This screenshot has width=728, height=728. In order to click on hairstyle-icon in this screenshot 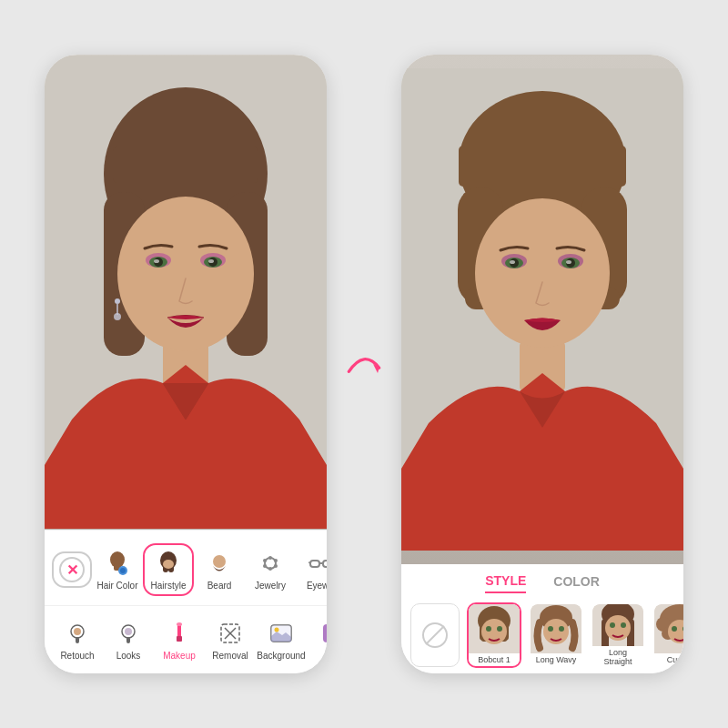, I will do `click(168, 563)`.